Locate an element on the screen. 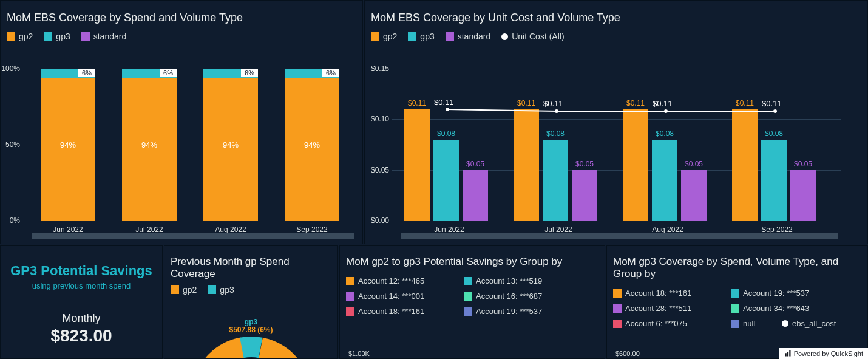  powered-by-quicksight-badge: Powered by QuickSight is located at coordinates (824, 354).